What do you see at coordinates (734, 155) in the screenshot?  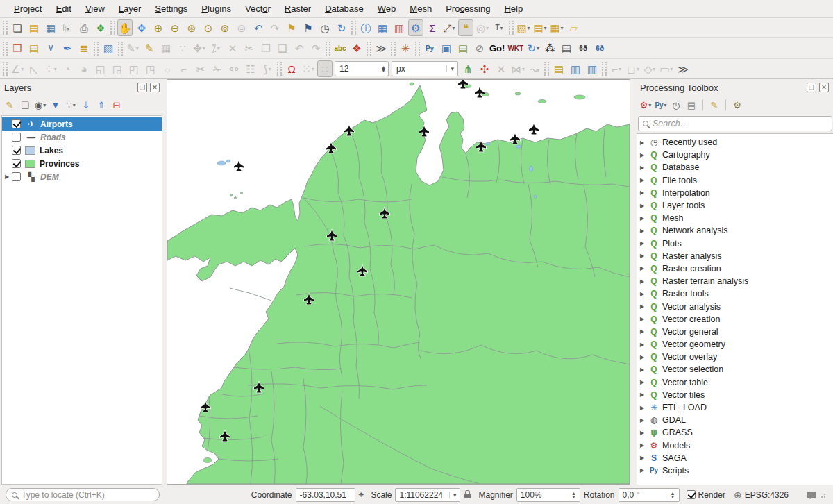 I see `toolbox-category-cartography: ▶QCartography` at bounding box center [734, 155].